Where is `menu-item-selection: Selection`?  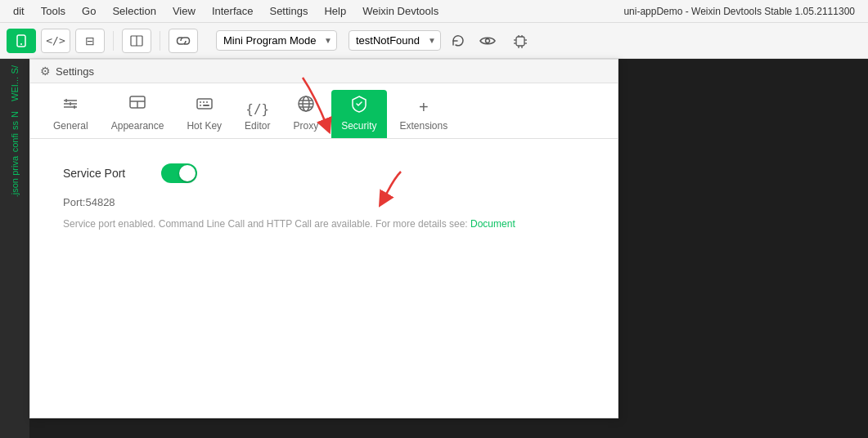 menu-item-selection: Selection is located at coordinates (134, 11).